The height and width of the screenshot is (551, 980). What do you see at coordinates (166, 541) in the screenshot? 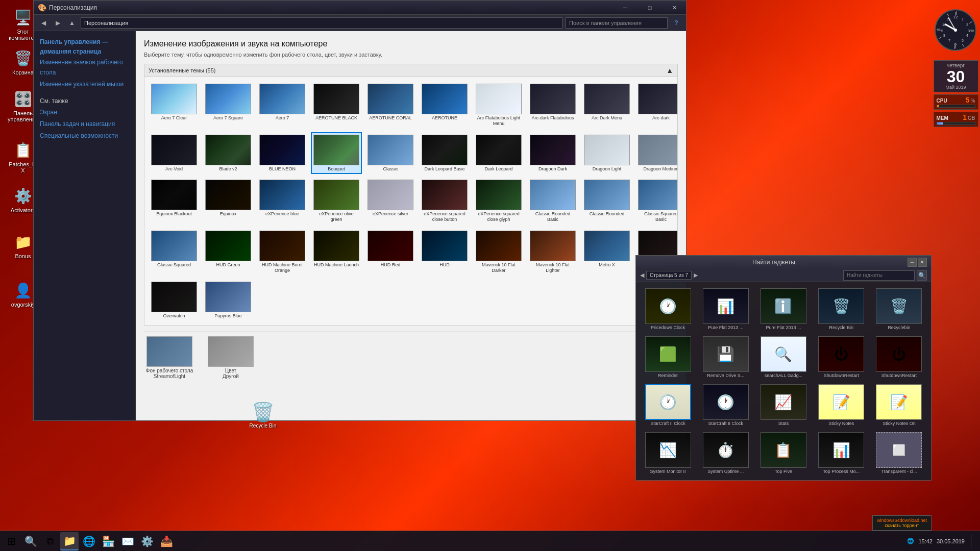
I see `taskbar-extra-button: 📥` at bounding box center [166, 541].